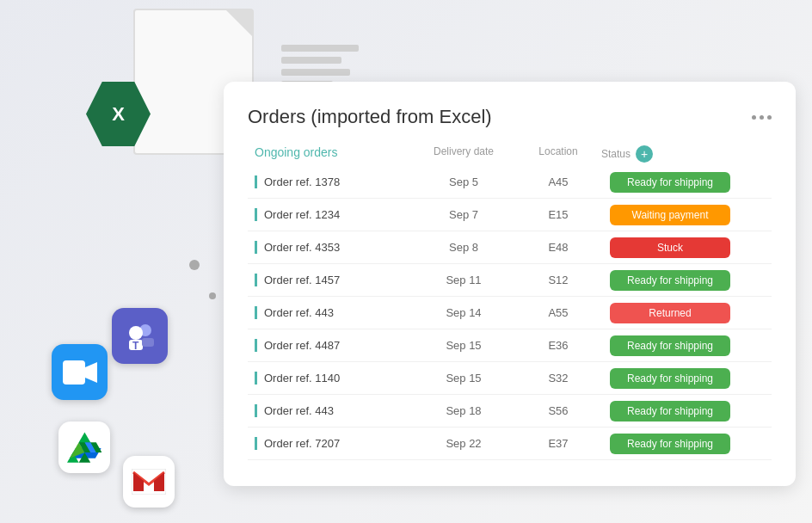  I want to click on table-row: Order ref. 443 Sep 18 S56 Ready for ship…, so click(509, 411).